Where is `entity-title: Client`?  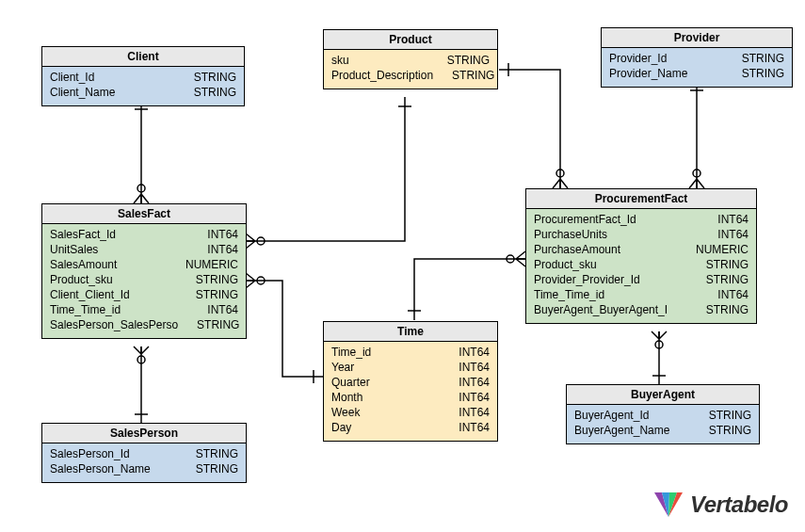 entity-title: Client is located at coordinates (143, 56).